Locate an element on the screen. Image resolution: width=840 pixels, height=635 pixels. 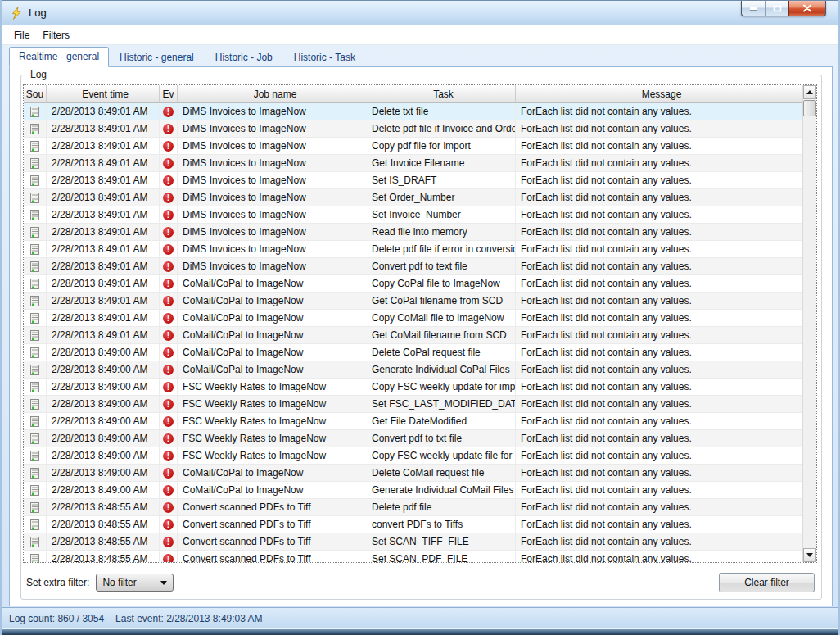
task-cell: Get CoMail filename from SCD is located at coordinates (442, 335).